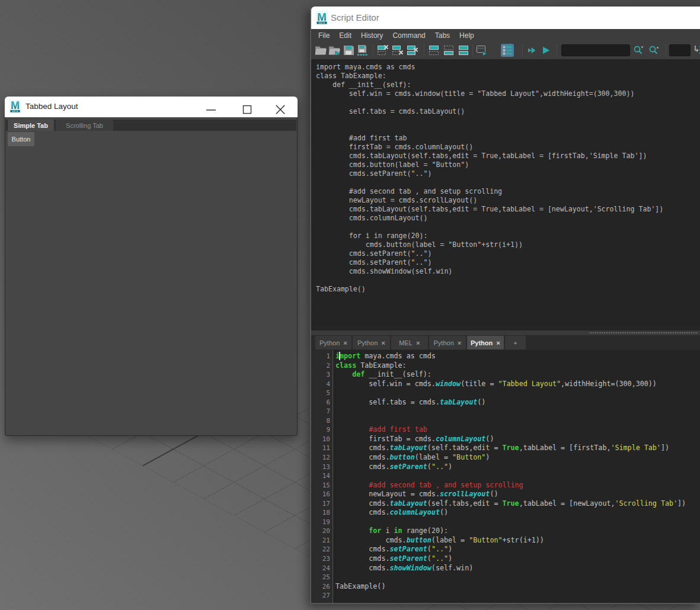 Image resolution: width=700 pixels, height=610 pixels. Describe the element at coordinates (322, 495) in the screenshot. I see `line-number: 16` at that location.